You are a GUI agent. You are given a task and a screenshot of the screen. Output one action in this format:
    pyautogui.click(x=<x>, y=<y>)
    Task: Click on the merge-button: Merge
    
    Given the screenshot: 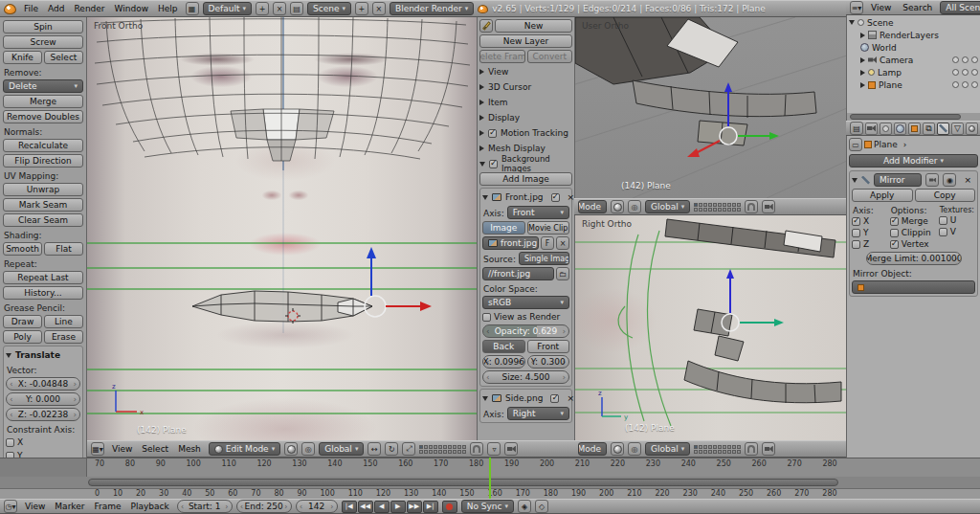 What is the action you would take?
    pyautogui.click(x=43, y=101)
    